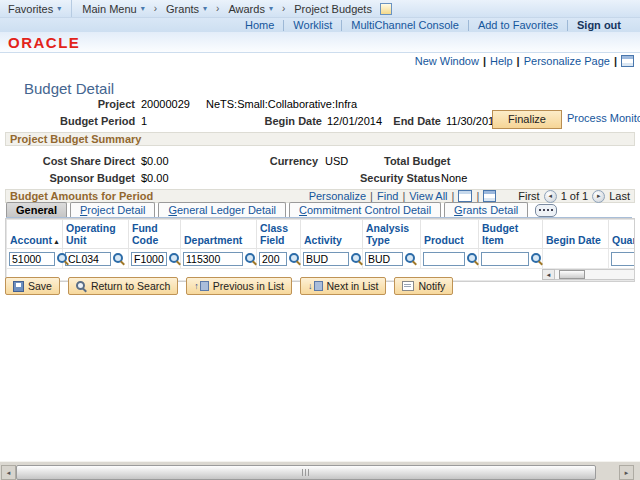 The image size is (640, 480). What do you see at coordinates (599, 25) in the screenshot?
I see `sign-out-link: Sign out` at bounding box center [599, 25].